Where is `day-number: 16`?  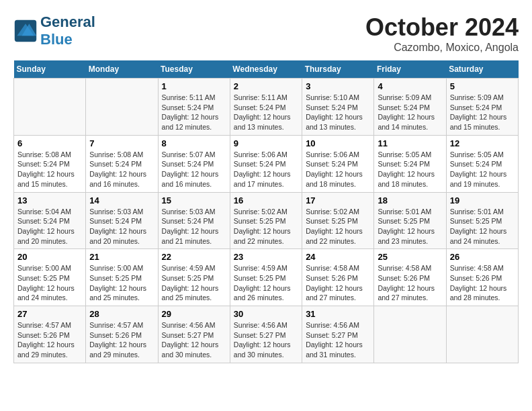
day-number: 16 is located at coordinates (266, 200).